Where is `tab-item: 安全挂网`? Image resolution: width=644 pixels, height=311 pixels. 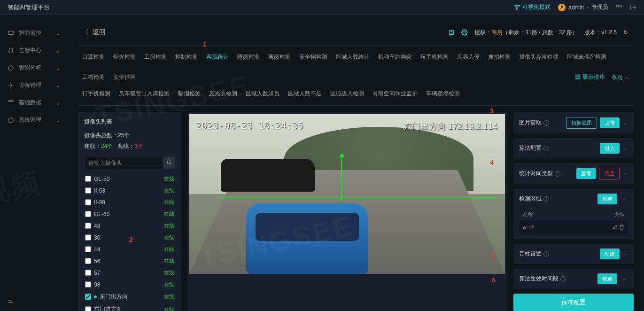 tab-item: 安全挂网 is located at coordinates (124, 77).